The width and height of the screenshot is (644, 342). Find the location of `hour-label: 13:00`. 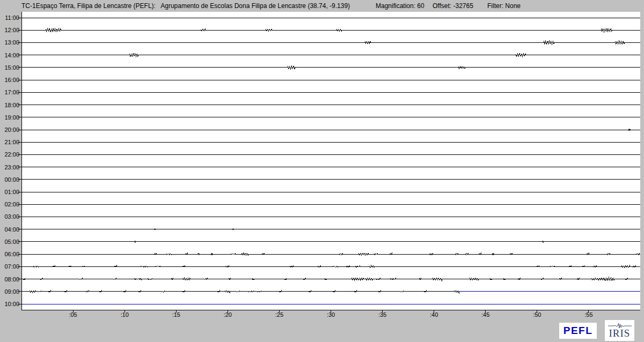

hour-label: 13:00 is located at coordinates (10, 42).